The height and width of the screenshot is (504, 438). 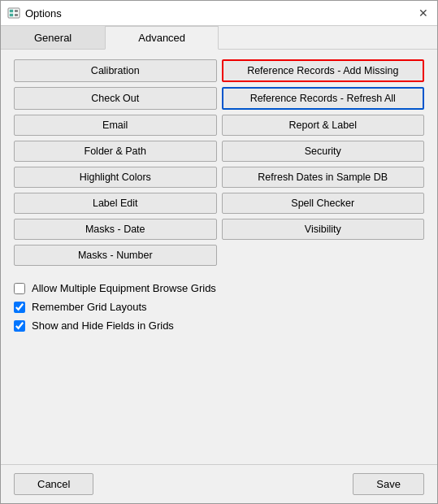 What do you see at coordinates (115, 98) in the screenshot?
I see `btn-check-out: Check Out` at bounding box center [115, 98].